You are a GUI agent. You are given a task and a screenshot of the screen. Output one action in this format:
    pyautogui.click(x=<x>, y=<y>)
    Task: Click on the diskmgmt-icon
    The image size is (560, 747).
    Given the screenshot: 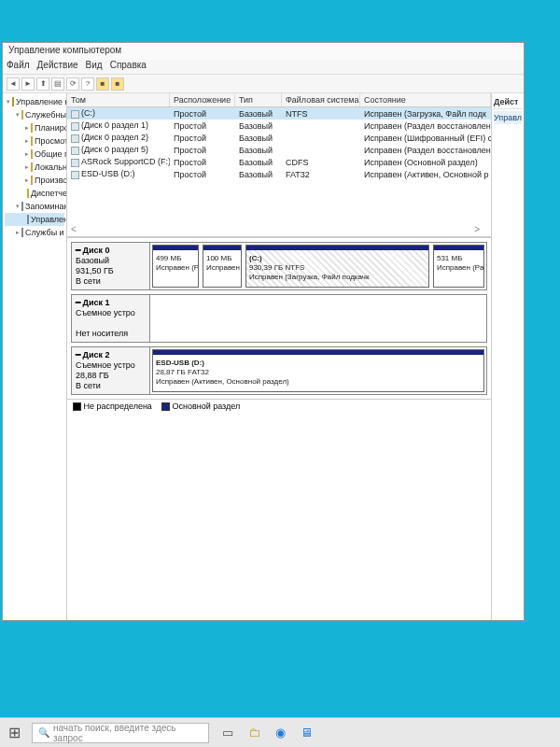 What is the action you would take?
    pyautogui.click(x=28, y=219)
    